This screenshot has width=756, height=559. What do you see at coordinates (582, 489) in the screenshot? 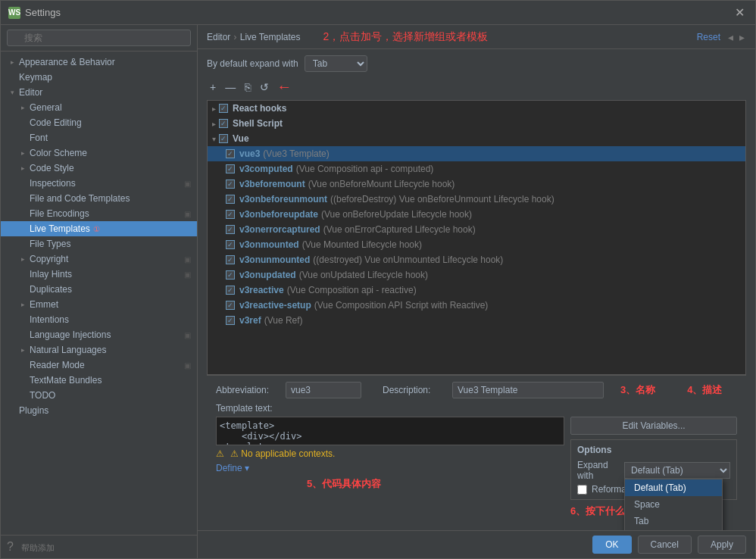
I see `reformat-checkbox` at bounding box center [582, 489].